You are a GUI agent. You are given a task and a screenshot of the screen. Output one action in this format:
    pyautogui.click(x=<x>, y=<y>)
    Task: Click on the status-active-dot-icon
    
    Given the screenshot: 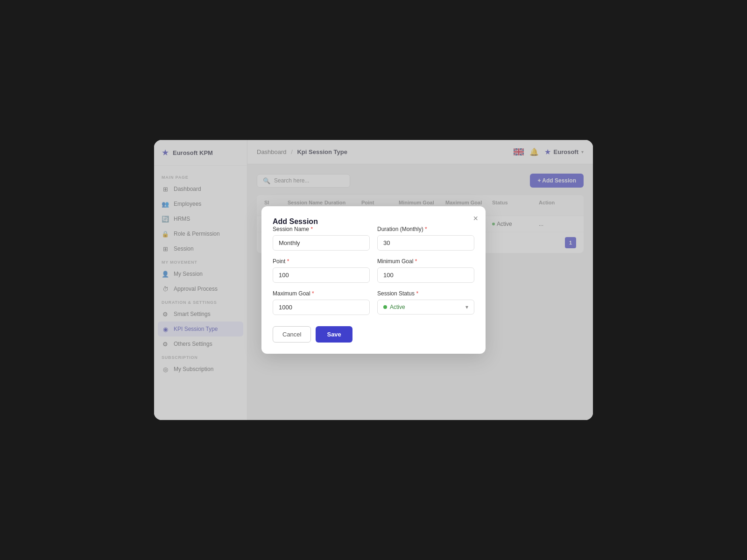 What is the action you would take?
    pyautogui.click(x=385, y=307)
    